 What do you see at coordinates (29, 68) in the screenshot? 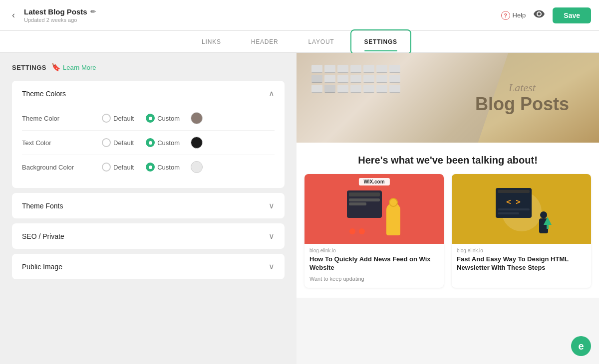
I see `settings-title: SETTINGS` at bounding box center [29, 68].